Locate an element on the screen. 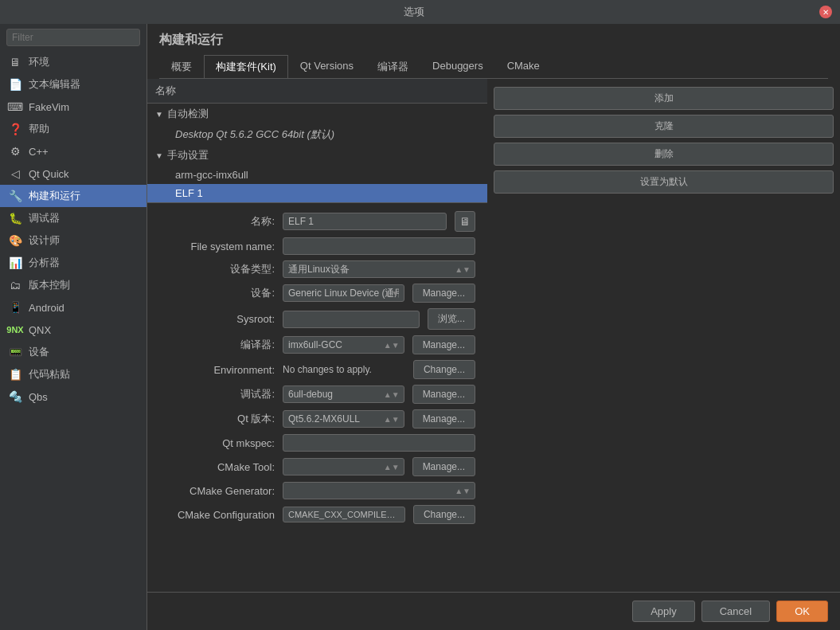  cancel-button: Cancel is located at coordinates (736, 612).